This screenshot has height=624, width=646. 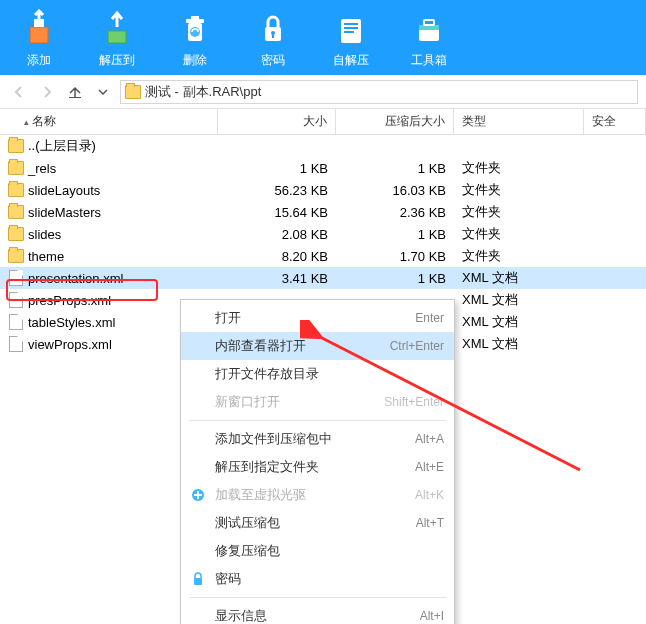 What do you see at coordinates (323, 212) in the screenshot?
I see `file-row: slideMasters15.64 KB2.36 KB文件夹` at bounding box center [323, 212].